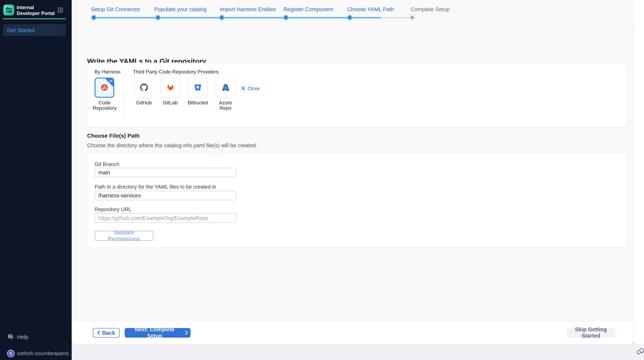  What do you see at coordinates (358, 352) in the screenshot?
I see `page-bottom-strip` at bounding box center [358, 352].